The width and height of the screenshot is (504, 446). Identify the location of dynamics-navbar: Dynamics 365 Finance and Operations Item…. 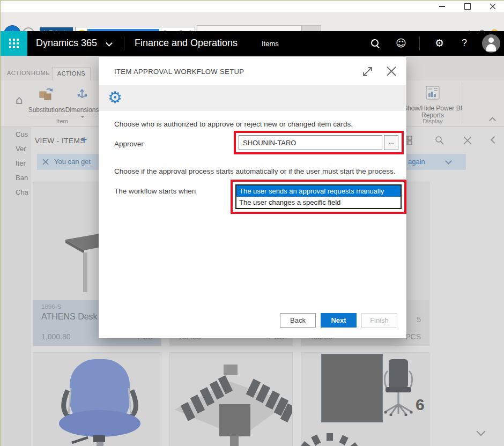
(252, 43).